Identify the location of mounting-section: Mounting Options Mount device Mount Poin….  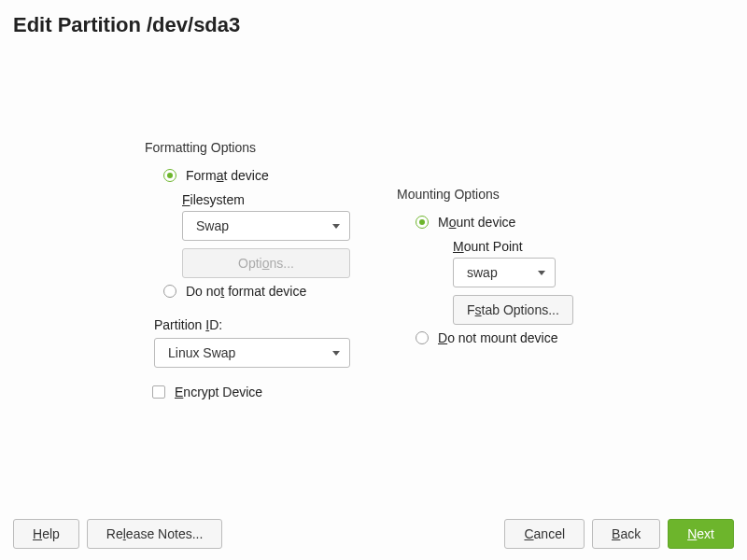
(486, 295).